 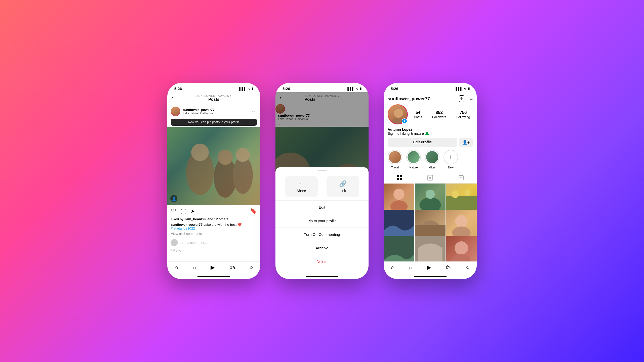 I want to click on signal-icon-1: ▌▌▌, so click(x=243, y=88).